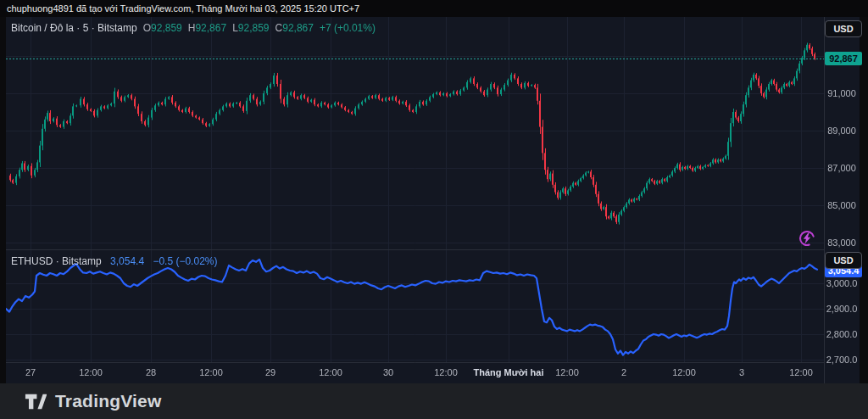 Image resolution: width=868 pixels, height=419 pixels. What do you see at coordinates (280, 28) in the screenshot?
I see `ohlc-key: C` at bounding box center [280, 28].